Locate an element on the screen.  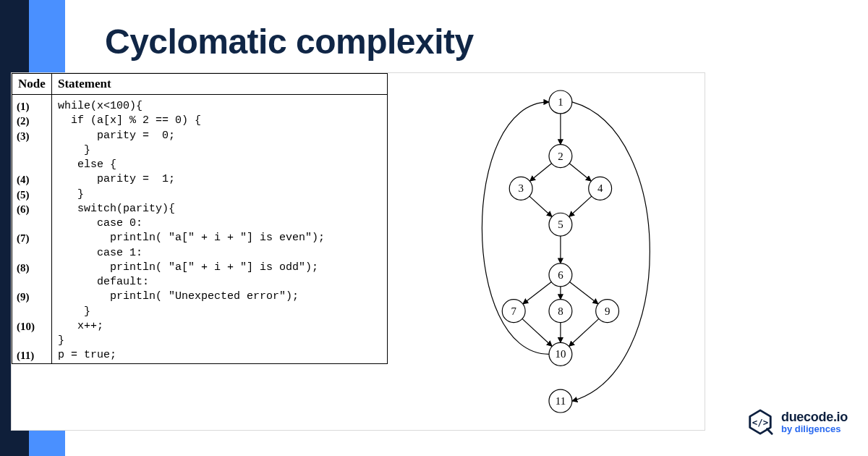
graph-node-label: 1 is located at coordinates (560, 102).